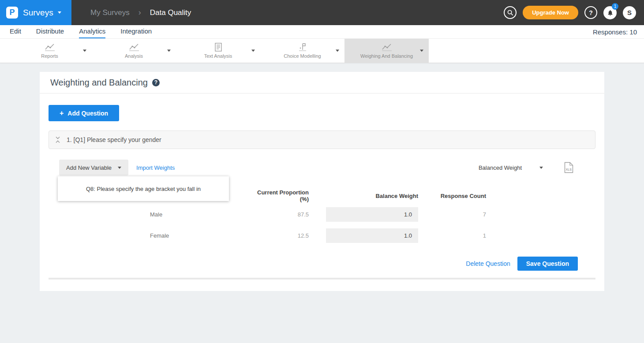 The width and height of the screenshot is (644, 343). What do you see at coordinates (510, 12) in the screenshot?
I see `search-button` at bounding box center [510, 12].